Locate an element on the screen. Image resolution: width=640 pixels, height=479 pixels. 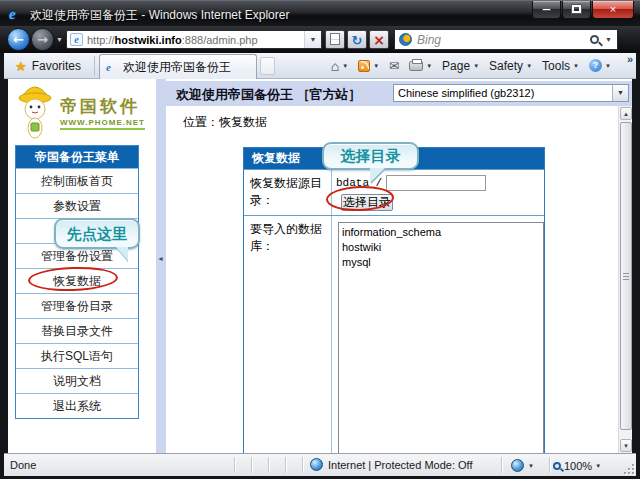
title-bar: e 欢迎使用帝国备份王 - Windows Internet Explorer … is located at coordinates (320, 13).